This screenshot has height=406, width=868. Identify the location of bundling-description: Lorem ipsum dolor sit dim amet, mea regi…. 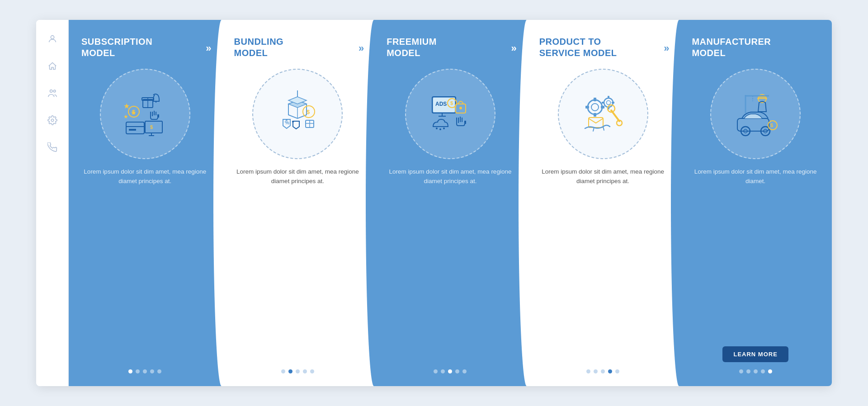
(298, 265).